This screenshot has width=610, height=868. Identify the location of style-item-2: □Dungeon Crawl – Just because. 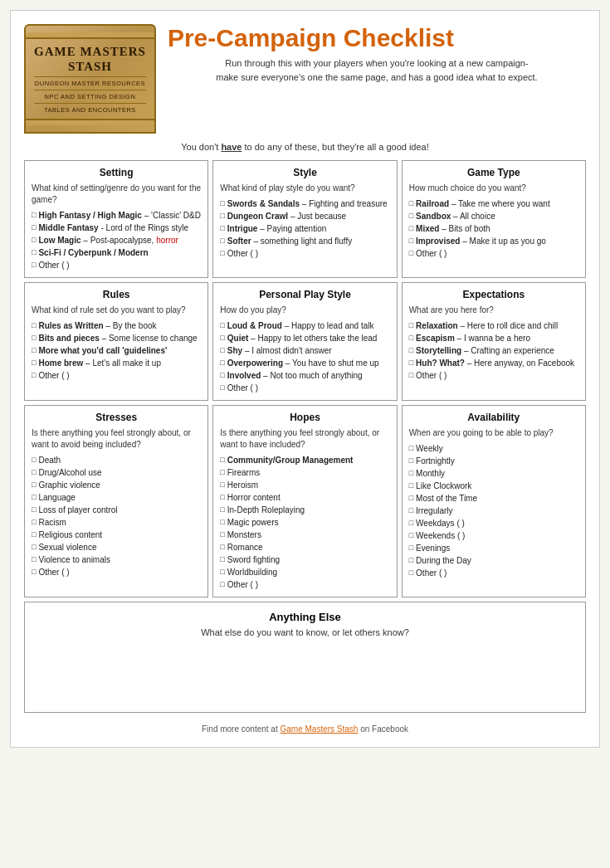
(305, 216).